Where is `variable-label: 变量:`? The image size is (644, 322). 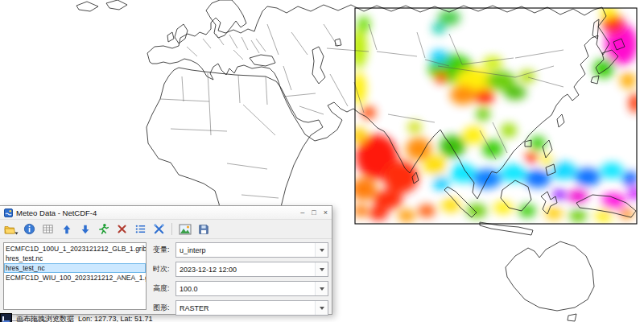 variable-label: 变量: is located at coordinates (164, 250).